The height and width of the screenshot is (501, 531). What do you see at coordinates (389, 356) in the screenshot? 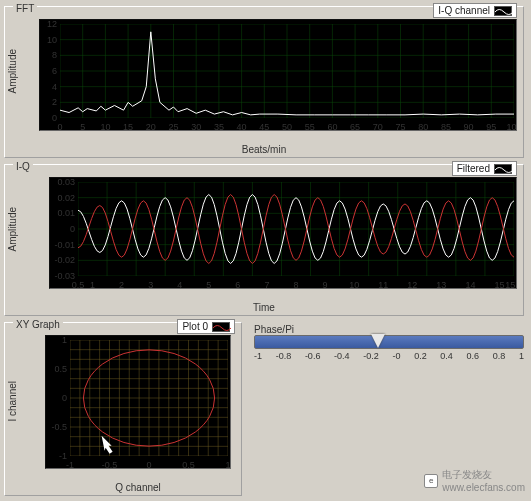
I see `phase-ticks: -1-0.8-0.6-0.4-0.2-00.20.40.60.81` at bounding box center [389, 356].